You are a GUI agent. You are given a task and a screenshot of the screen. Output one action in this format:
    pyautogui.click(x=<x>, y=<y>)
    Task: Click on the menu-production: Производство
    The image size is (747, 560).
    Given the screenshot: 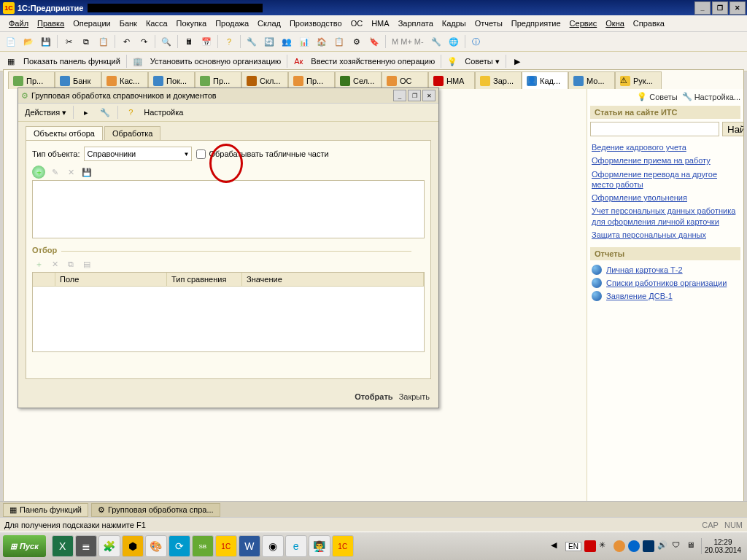 What is the action you would take?
    pyautogui.click(x=316, y=23)
    